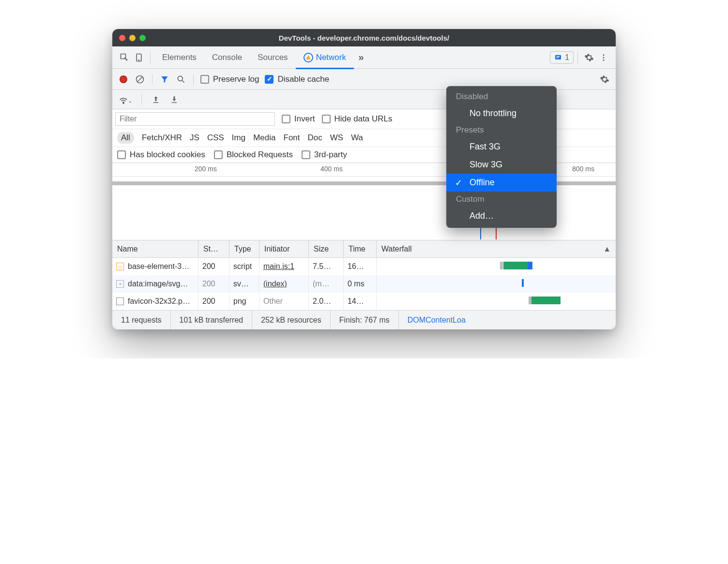 Image resolution: width=728 pixels, height=564 pixels. What do you see at coordinates (156, 100) in the screenshot?
I see `upload-icon` at bounding box center [156, 100].